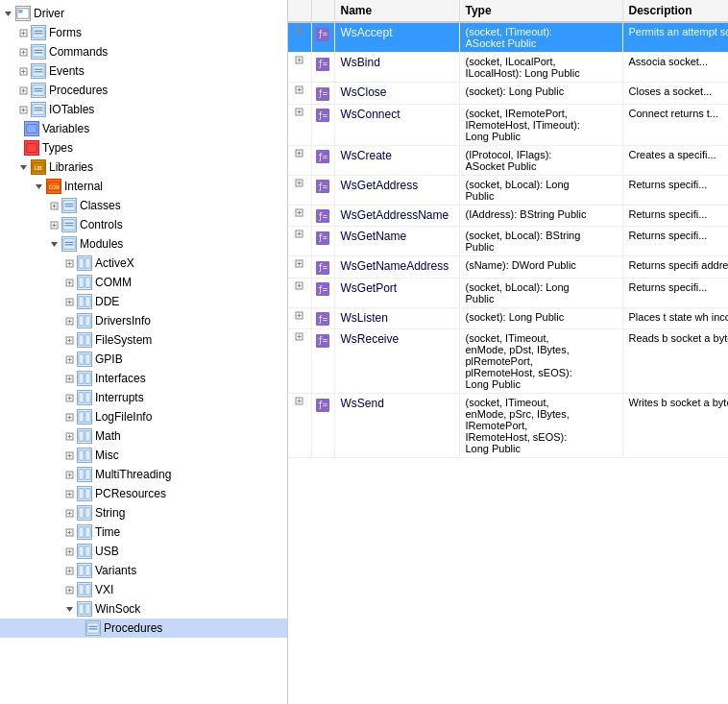 Image resolution: width=728 pixels, height=704 pixels. What do you see at coordinates (144, 302) in the screenshot?
I see `tree-node-dde: DDE` at bounding box center [144, 302].